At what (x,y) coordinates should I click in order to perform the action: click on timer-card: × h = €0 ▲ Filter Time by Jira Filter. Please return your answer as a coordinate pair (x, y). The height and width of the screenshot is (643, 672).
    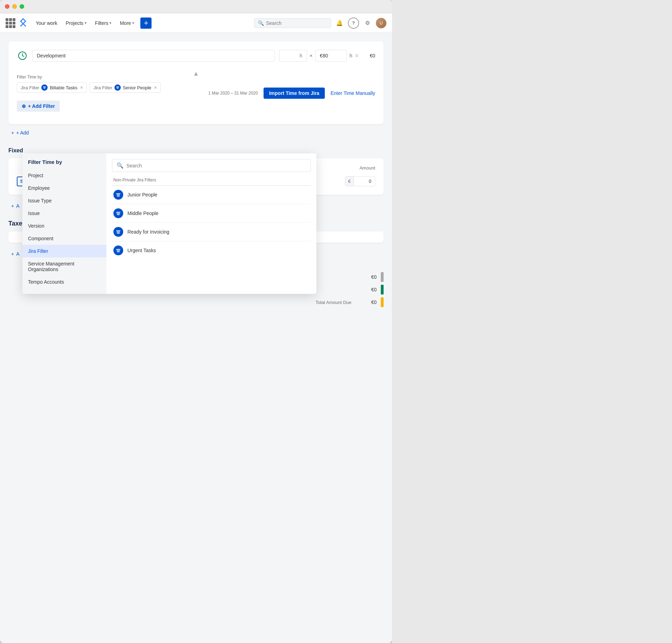
    Looking at the image, I should click on (196, 83).